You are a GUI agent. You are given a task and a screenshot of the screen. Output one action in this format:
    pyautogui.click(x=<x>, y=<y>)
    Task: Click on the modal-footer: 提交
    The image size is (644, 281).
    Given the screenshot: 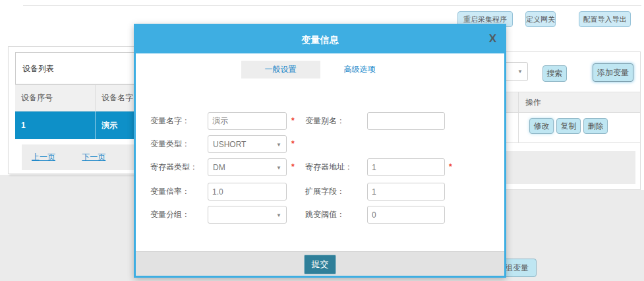 What is the action you would take?
    pyautogui.click(x=320, y=264)
    